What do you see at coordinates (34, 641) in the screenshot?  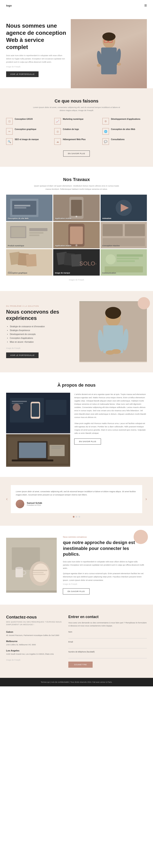 I see `office-melbourne-city: Melbourne` at bounding box center [34, 641].